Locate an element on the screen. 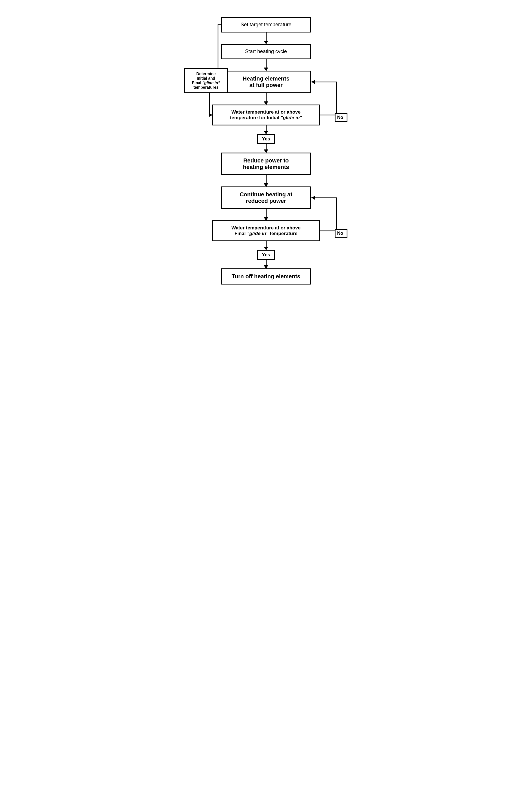 This screenshot has width=532, height=812. continue-heating-box: Continue heating atreduced power is located at coordinates (266, 198).